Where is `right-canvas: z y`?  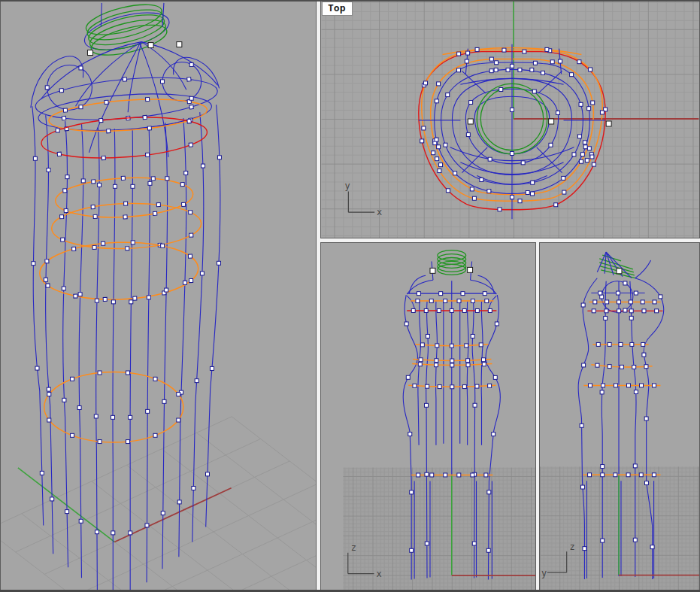
right-canvas: z y is located at coordinates (620, 417).